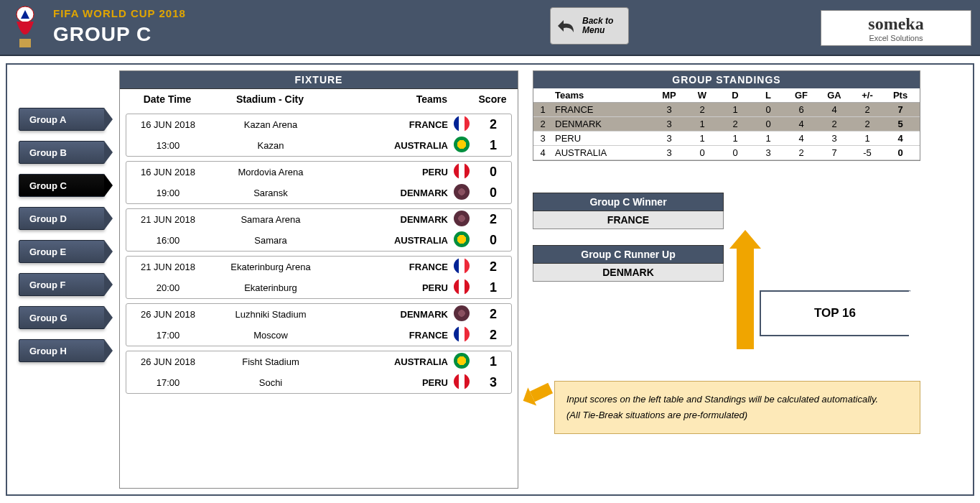 The height and width of the screenshot is (503, 980). Describe the element at coordinates (168, 145) in the screenshot. I see `match-time: 13:00` at that location.